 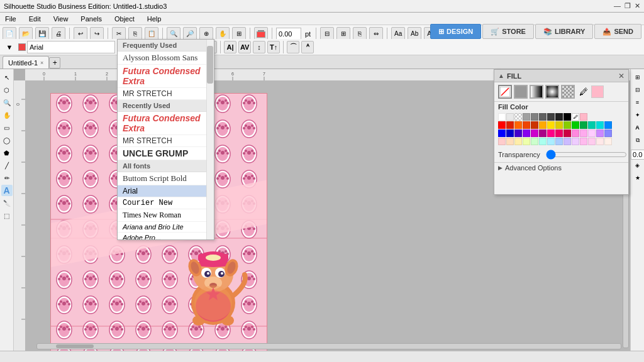 What do you see at coordinates (502, 141) in the screenshot?
I see `swatch-p1` at bounding box center [502, 141].